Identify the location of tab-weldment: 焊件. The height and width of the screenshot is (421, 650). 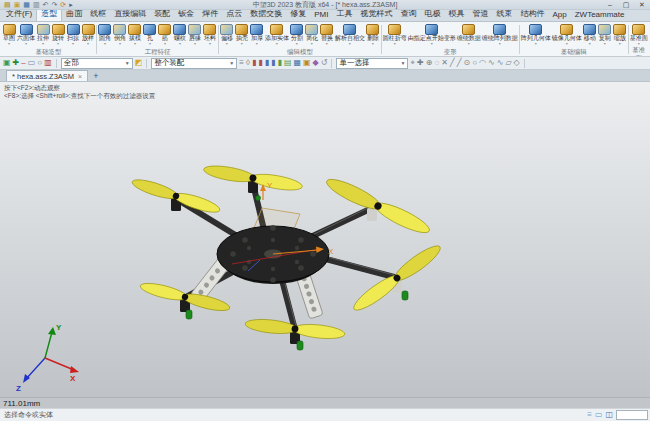
(210, 16).